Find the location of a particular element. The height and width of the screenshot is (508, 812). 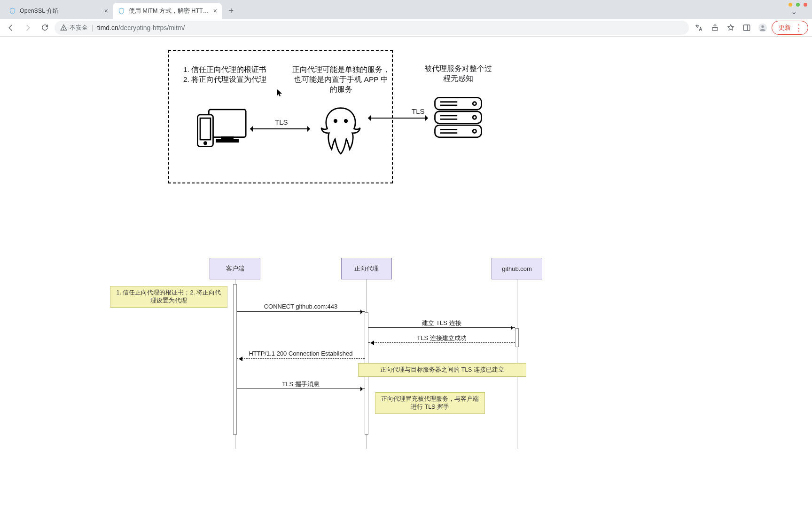

update-label: 更新 is located at coordinates (785, 28).